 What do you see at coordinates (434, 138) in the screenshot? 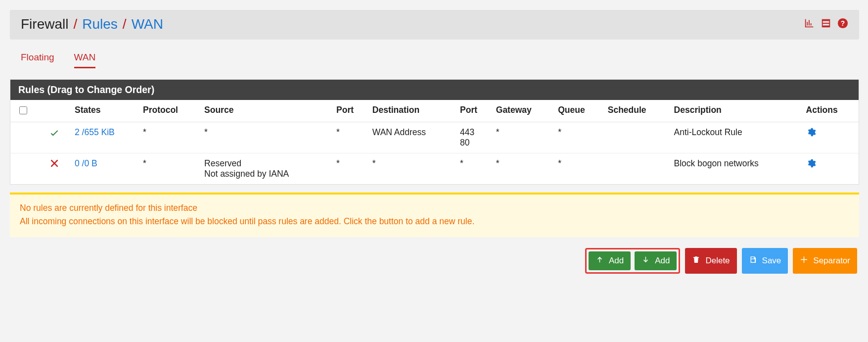
I see `table-row: 2 /655 KiB * * * WAN Address 443 80 * * …` at bounding box center [434, 138].